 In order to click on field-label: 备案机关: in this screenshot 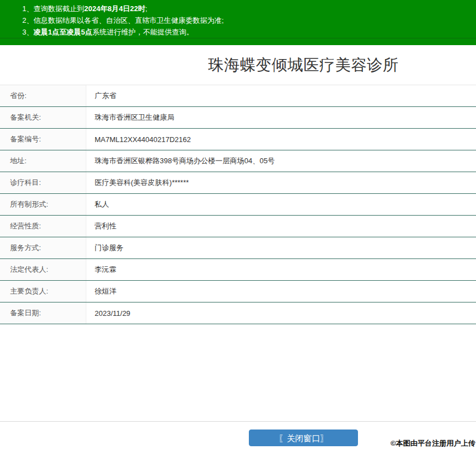, I will do `click(43, 118)`.